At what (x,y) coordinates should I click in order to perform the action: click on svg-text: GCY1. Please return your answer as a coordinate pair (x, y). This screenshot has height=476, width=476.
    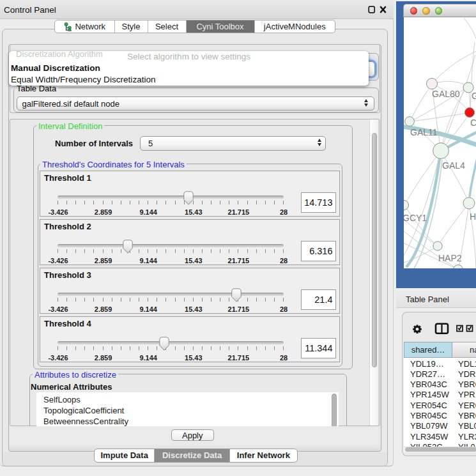
    Looking at the image, I should click on (415, 218).